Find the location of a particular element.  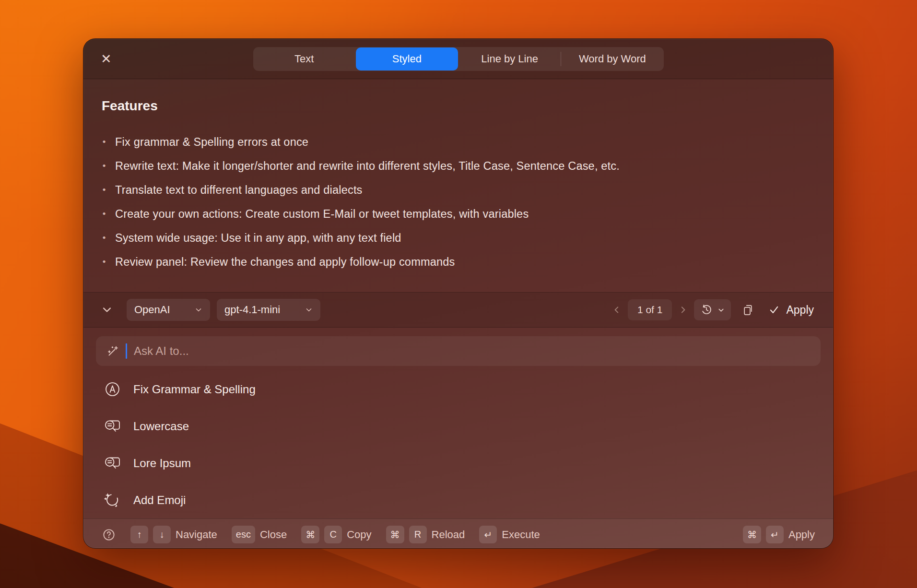

action-label: Add Emoji is located at coordinates (159, 500).